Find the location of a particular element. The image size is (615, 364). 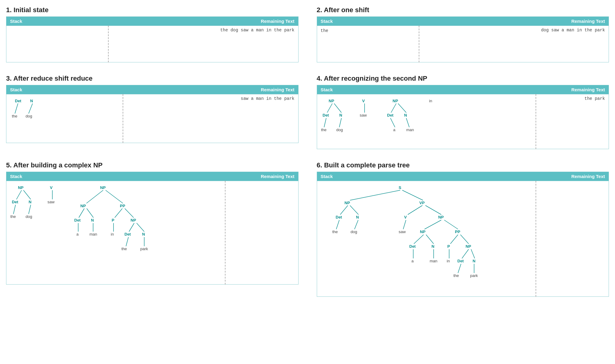

s6-stack-header: Stack is located at coordinates (426, 177).